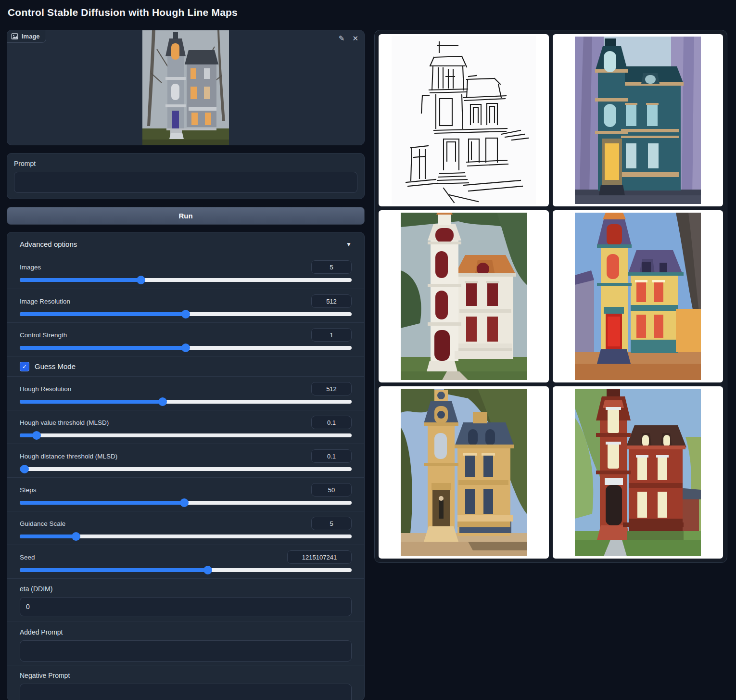  Describe the element at coordinates (186, 692) in the screenshot. I see `negative-prompt-input` at that location.